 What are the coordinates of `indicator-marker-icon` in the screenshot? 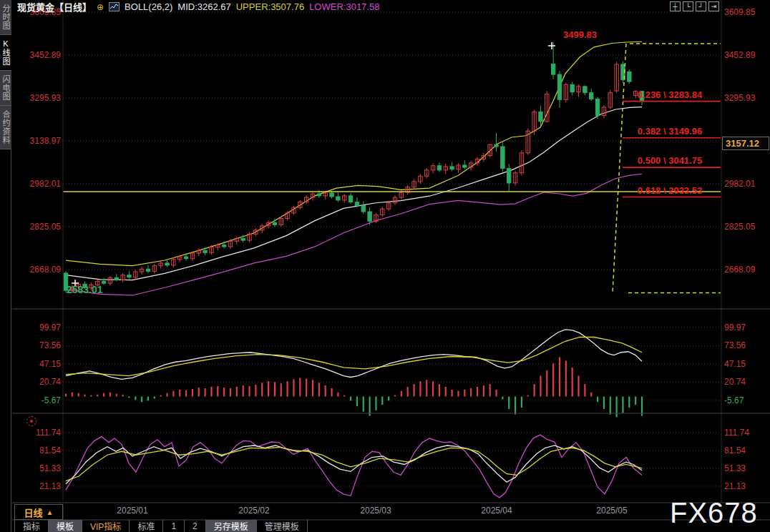 It's located at (31, 421).